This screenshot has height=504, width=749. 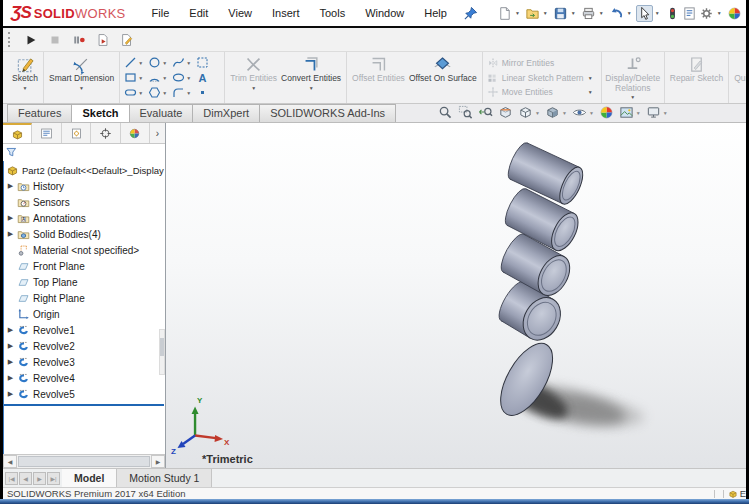 What do you see at coordinates (436, 13) in the screenshot?
I see `menu-help: Help` at bounding box center [436, 13].